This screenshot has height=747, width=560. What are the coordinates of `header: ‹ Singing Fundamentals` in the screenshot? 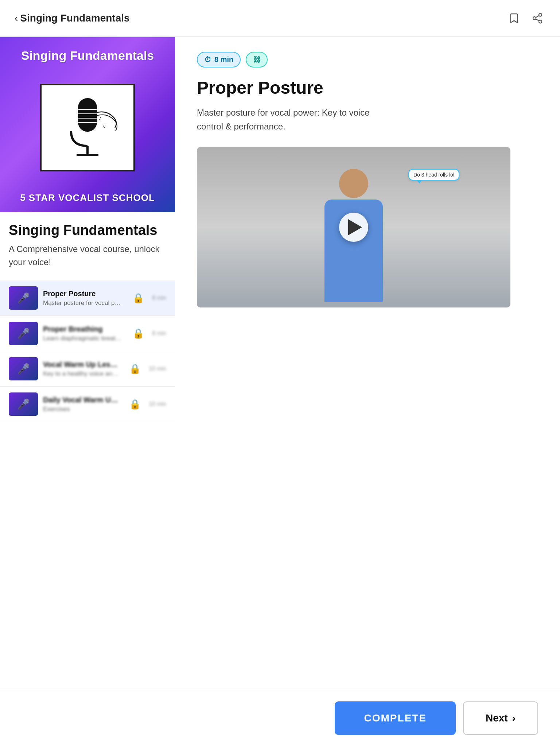 It's located at (280, 19).